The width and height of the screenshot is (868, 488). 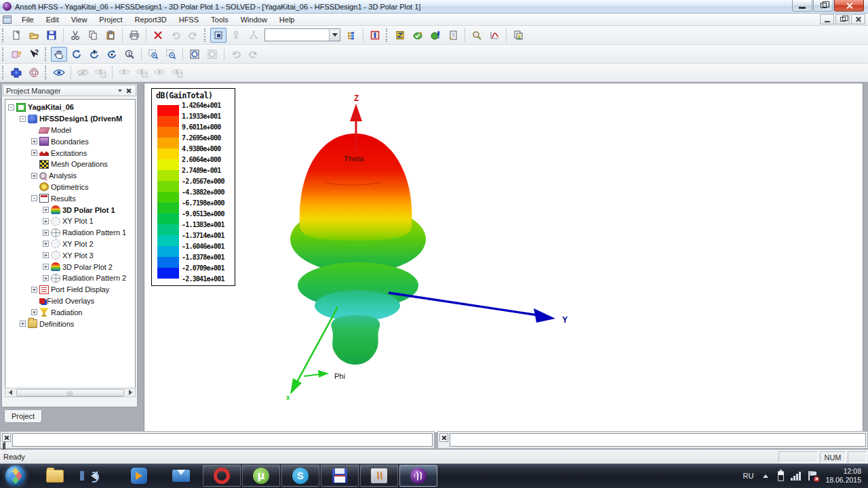 I want to click on selection-combobox, so click(x=302, y=35).